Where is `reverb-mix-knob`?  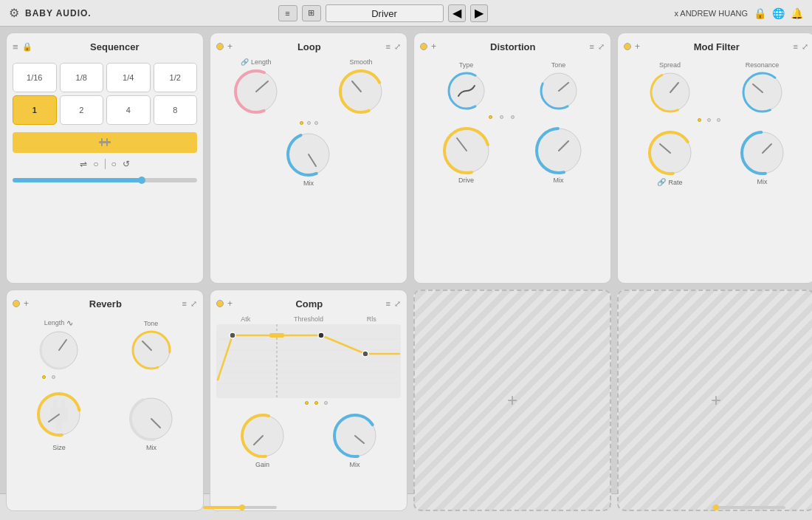 reverb-mix-knob is located at coordinates (151, 419).